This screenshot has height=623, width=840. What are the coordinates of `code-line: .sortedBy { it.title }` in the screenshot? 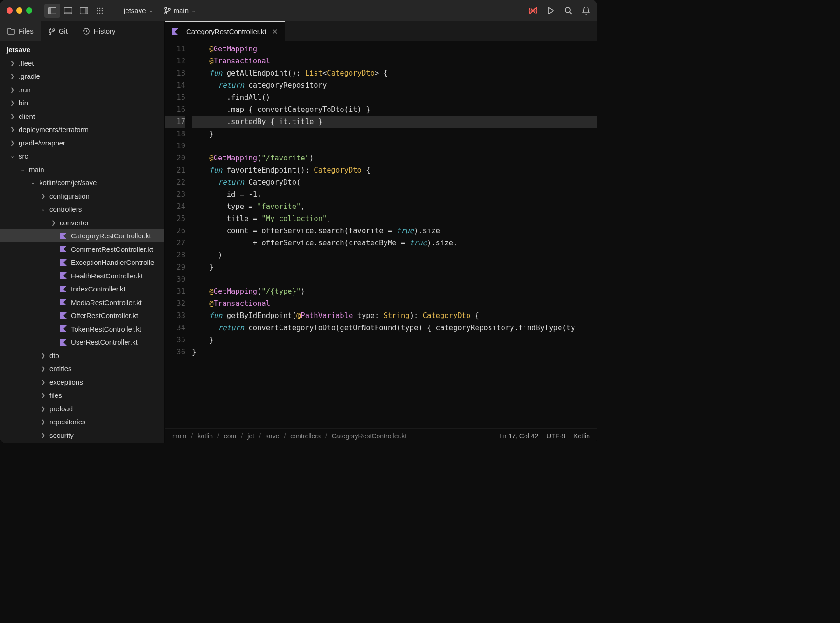 It's located at (395, 122).